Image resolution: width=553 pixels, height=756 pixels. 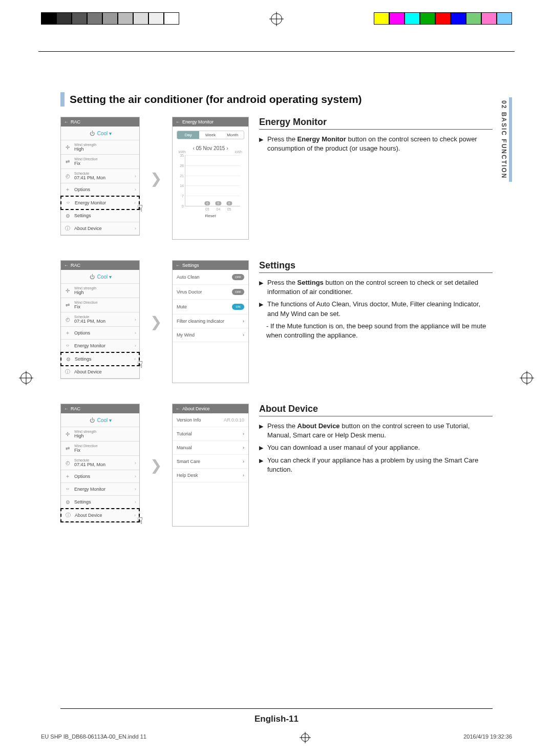 I want to click on auto-clean-toggle: OFF, so click(x=238, y=277).